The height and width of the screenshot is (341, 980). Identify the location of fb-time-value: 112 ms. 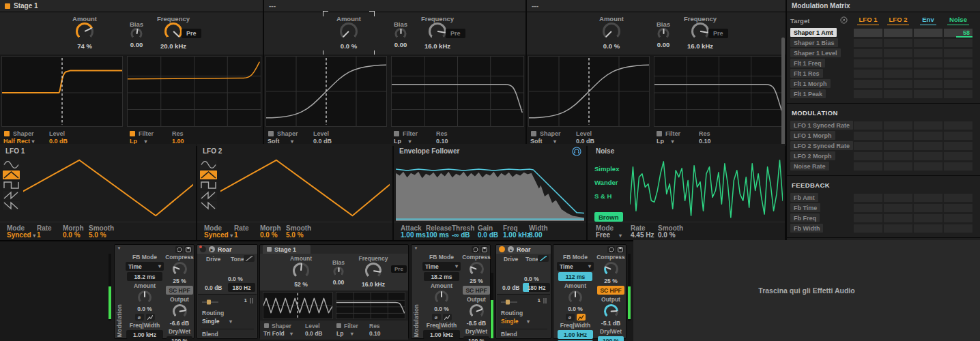
(575, 277).